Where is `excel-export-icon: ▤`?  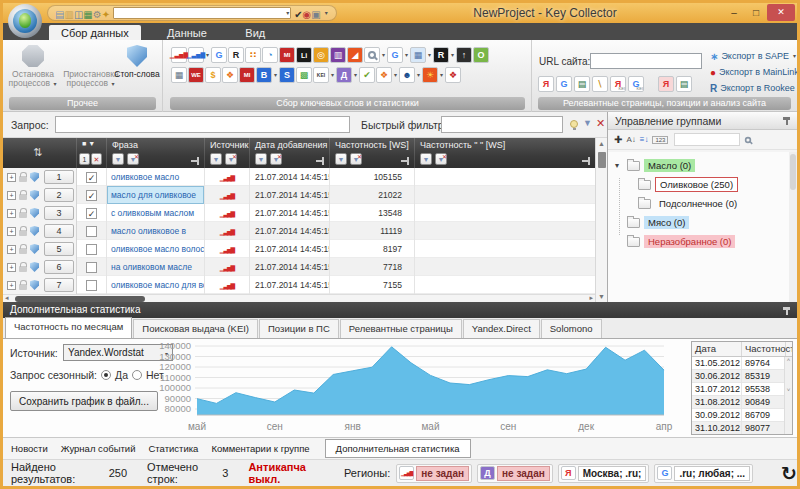 excel-export-icon: ▤ is located at coordinates (582, 84).